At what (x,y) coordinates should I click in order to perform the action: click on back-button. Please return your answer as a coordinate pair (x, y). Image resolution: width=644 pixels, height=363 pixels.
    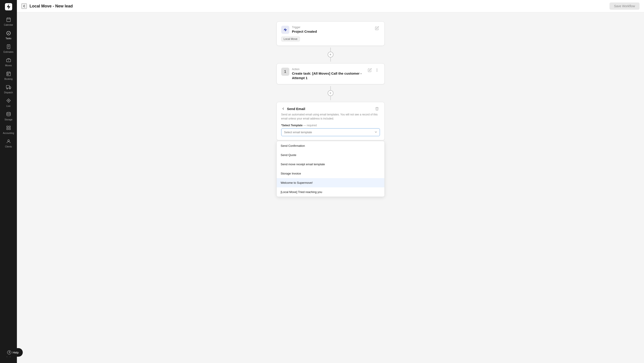
    Looking at the image, I should click on (24, 6).